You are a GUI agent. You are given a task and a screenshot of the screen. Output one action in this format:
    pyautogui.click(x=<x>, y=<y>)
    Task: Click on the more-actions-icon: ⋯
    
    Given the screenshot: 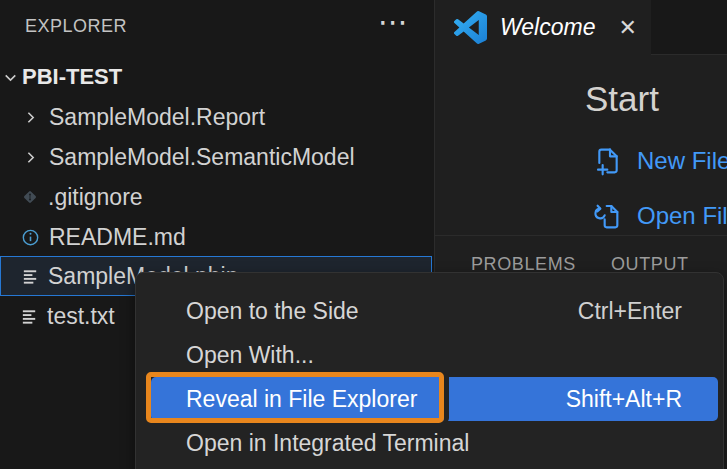 What is the action you would take?
    pyautogui.click(x=393, y=22)
    